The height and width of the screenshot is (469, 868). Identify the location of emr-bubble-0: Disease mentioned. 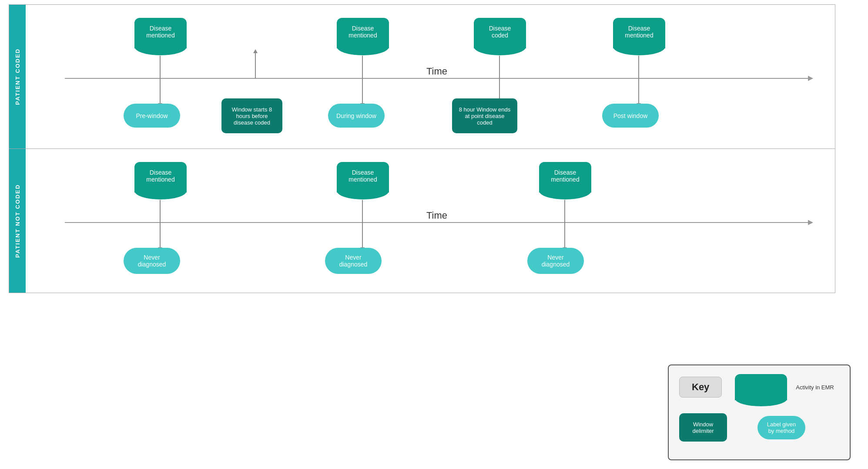
(161, 33).